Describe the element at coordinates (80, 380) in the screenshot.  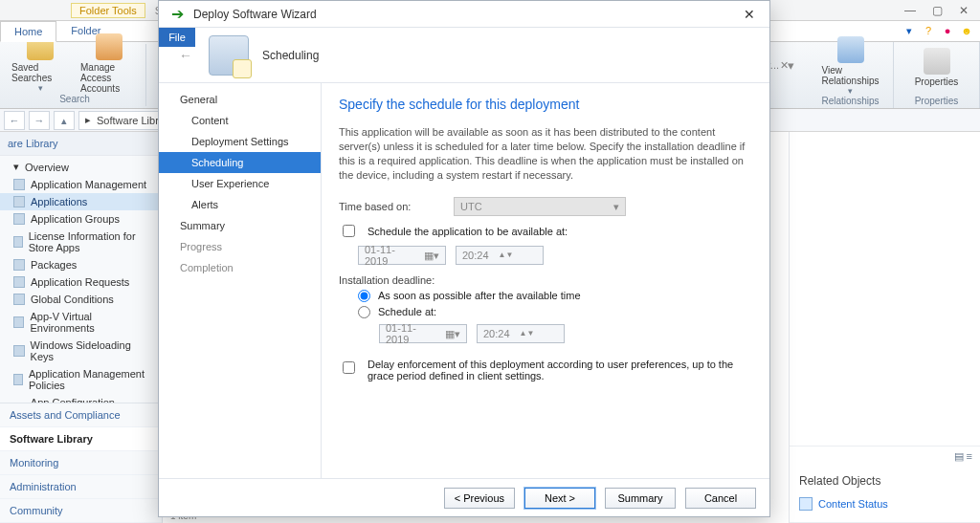
I see `nav-app-mgmt-policies: Application Management Policies` at that location.